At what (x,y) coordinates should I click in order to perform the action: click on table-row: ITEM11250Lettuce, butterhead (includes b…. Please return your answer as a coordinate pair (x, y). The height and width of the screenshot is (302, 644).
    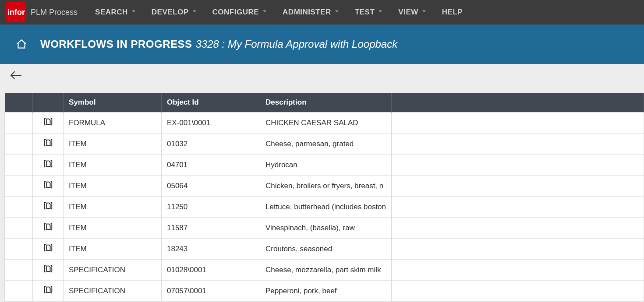
    Looking at the image, I should click on (324, 207).